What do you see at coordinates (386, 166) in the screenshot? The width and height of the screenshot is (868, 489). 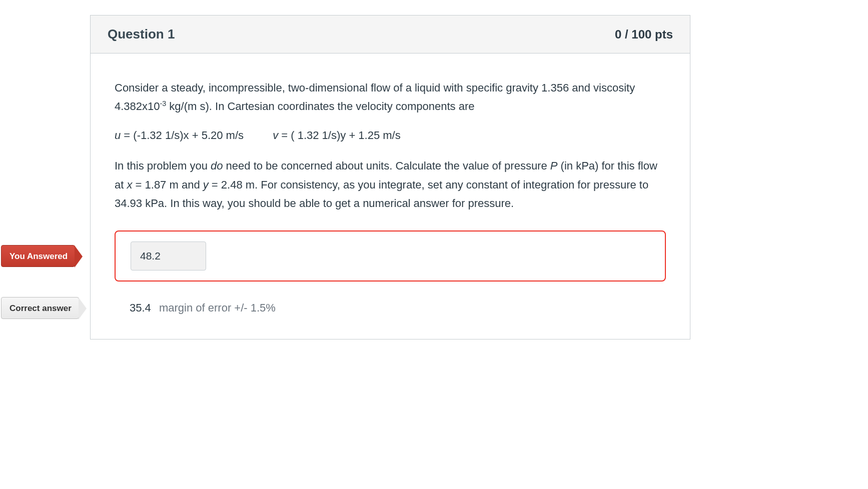 I see `p2-b: need to be concerned about units. Calcul…` at bounding box center [386, 166].